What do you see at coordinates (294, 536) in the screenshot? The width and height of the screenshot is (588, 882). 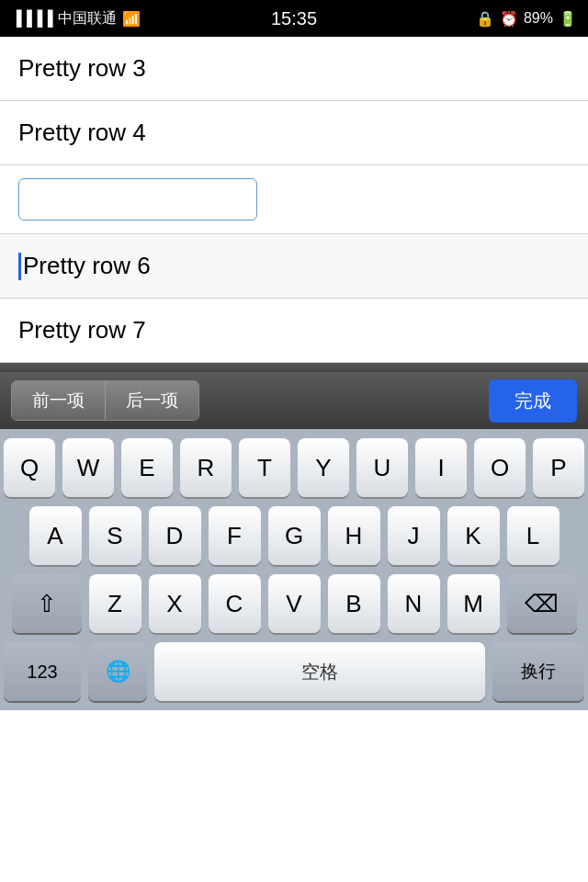 I see `key-G: G` at bounding box center [294, 536].